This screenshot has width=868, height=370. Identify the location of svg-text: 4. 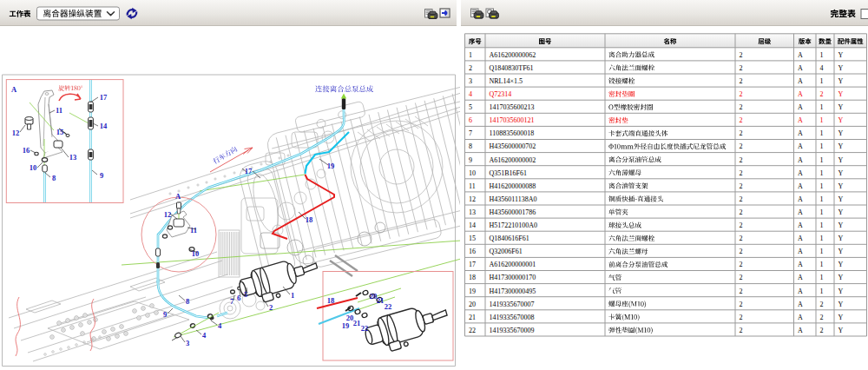
(470, 94).